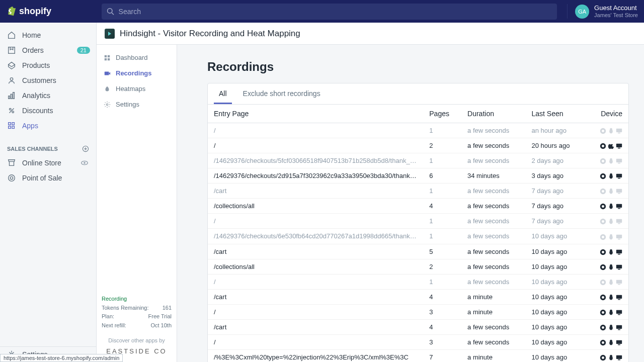 The width and height of the screenshot is (644, 362). I want to click on table-row: /14629376/checkouts/5fcf03066518f9407513…, so click(418, 161).